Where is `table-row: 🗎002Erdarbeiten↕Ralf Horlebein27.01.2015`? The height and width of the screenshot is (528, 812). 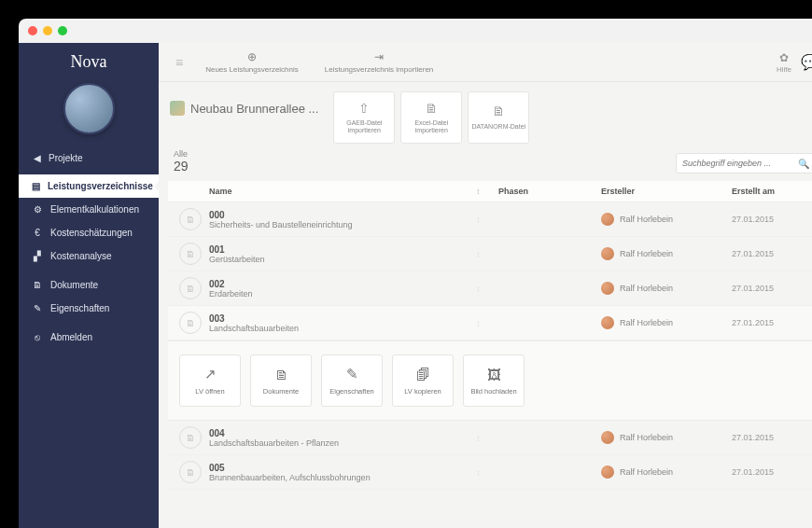 table-row: 🗎002Erdarbeiten↕Ralf Horlebein27.01.2015 is located at coordinates (490, 289).